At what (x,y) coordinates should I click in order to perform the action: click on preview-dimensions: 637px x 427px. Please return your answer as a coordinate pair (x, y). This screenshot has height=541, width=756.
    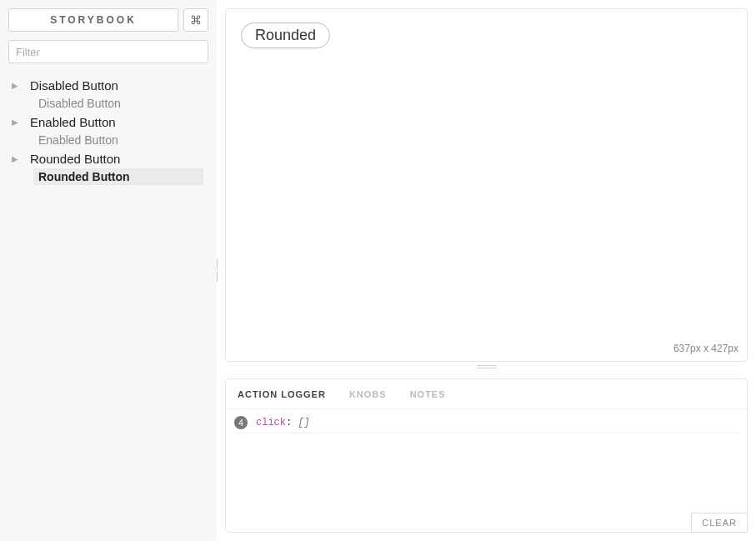
    Looking at the image, I should click on (706, 348).